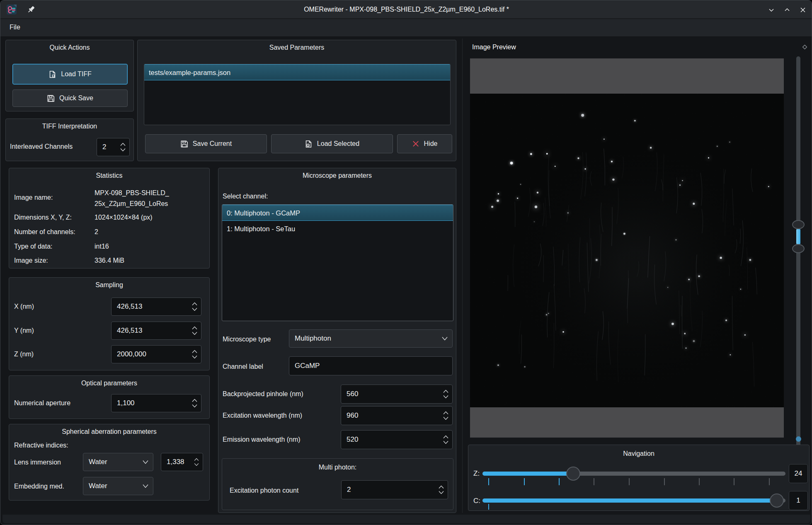  I want to click on numerical-aperture-label: Numerical aperture, so click(42, 403).